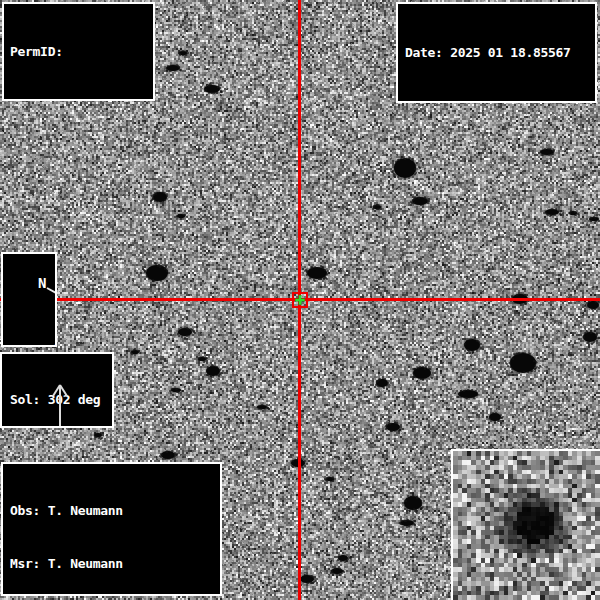  Describe the element at coordinates (300, 300) in the screenshot. I see `target-cross-icon` at that location.